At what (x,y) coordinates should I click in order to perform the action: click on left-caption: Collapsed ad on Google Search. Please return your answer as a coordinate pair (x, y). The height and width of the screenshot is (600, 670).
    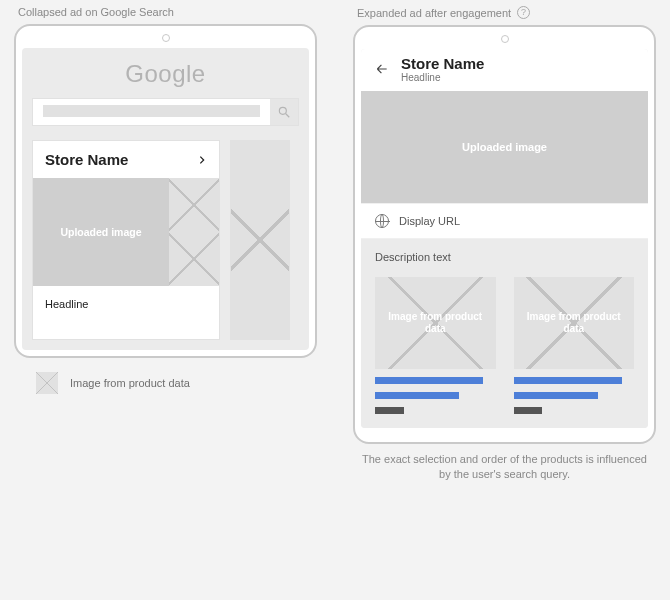
    Looking at the image, I should click on (168, 12).